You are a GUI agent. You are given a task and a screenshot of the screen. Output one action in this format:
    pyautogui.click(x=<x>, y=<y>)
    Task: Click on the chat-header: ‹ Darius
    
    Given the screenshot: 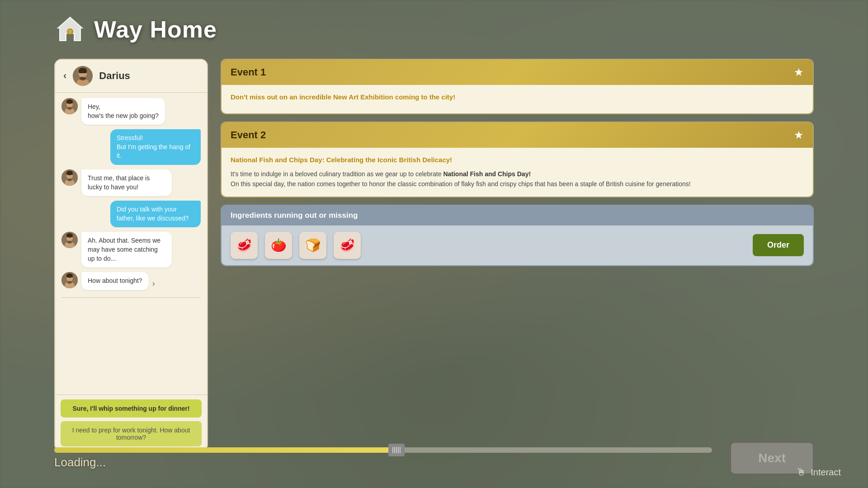 What is the action you would take?
    pyautogui.click(x=131, y=76)
    